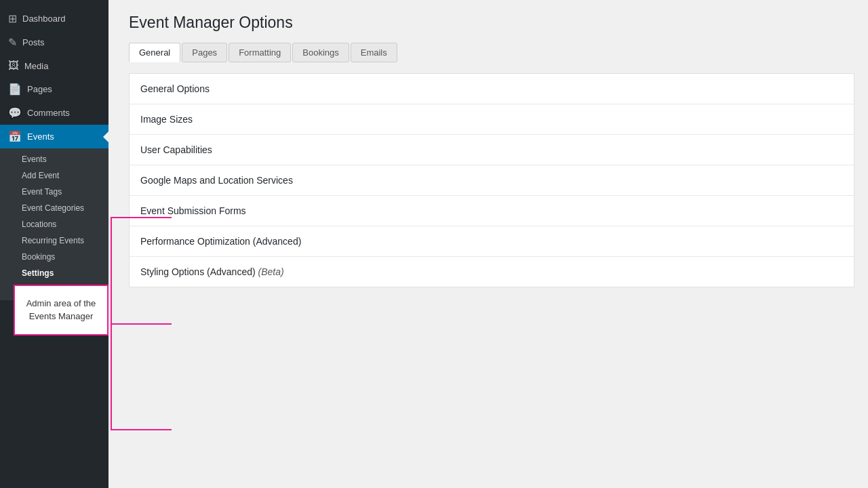  Describe the element at coordinates (54, 137) in the screenshot. I see `sidebar-item-events: 📅Events` at that location.